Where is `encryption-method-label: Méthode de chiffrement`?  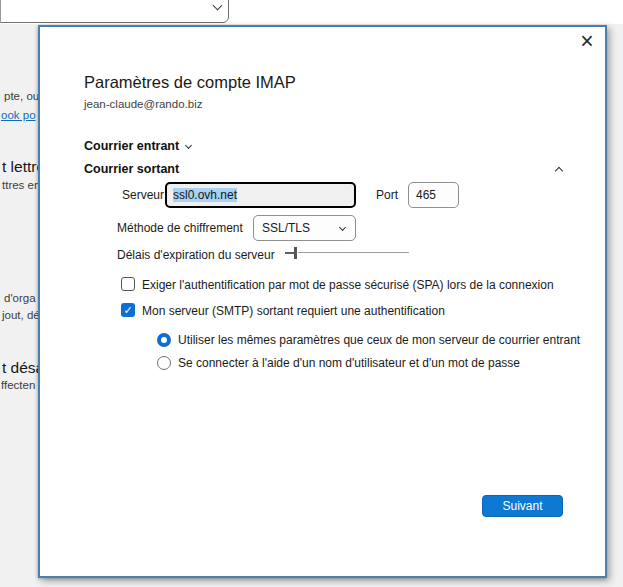 encryption-method-label: Méthode de chiffrement is located at coordinates (180, 228).